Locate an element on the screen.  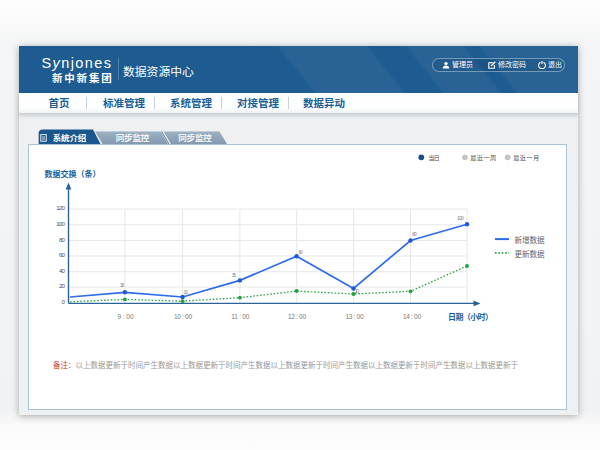
svg-text: 120 is located at coordinates (60, 208).